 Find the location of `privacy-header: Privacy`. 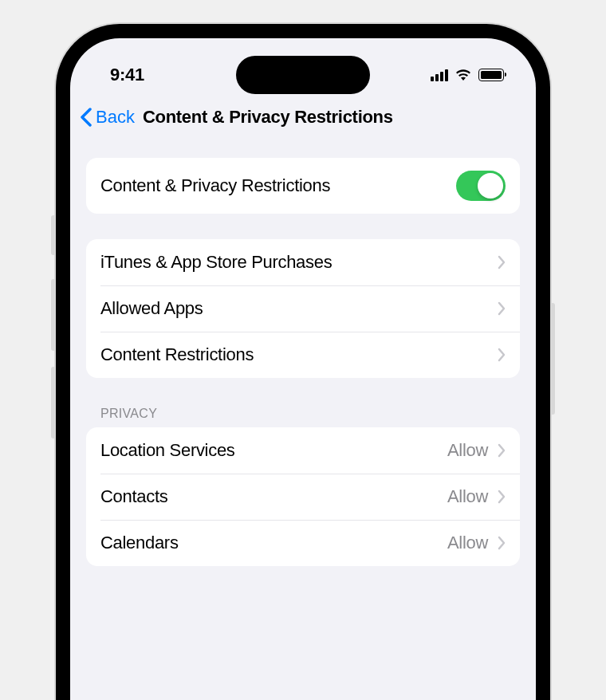

privacy-header: Privacy is located at coordinates (303, 417).